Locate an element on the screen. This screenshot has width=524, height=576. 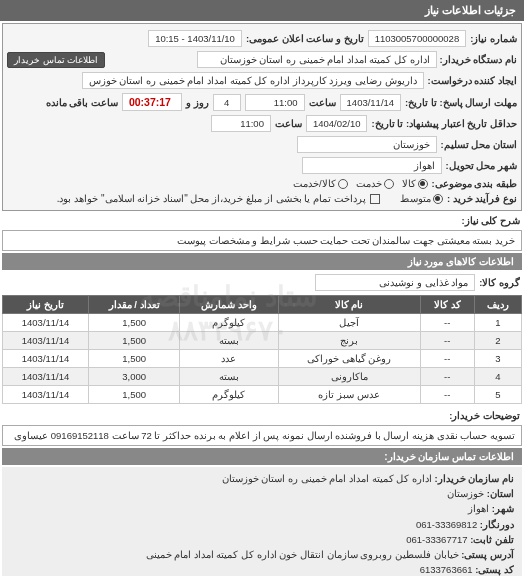
table-cell: 1 is located at coordinates (498, 323).